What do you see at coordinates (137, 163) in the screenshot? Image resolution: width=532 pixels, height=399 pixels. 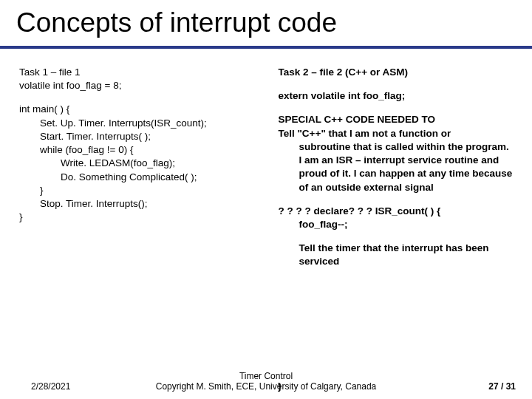 I see `write-call: Write. LEDASM(foo_flag);` at bounding box center [137, 163].